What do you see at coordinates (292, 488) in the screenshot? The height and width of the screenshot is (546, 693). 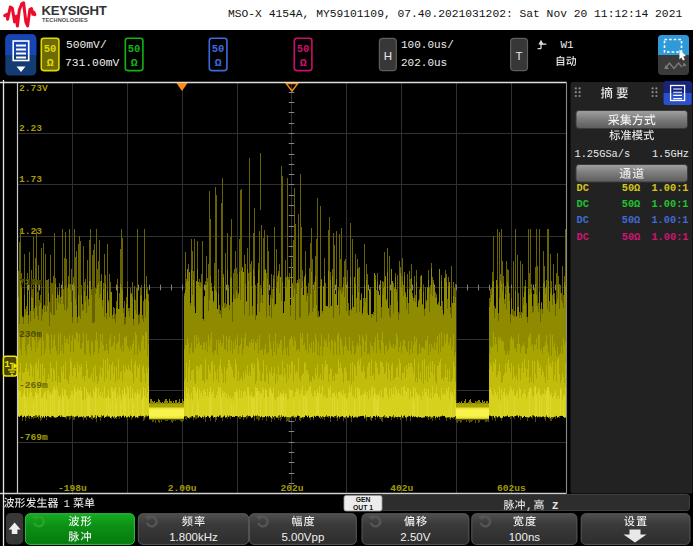 I see `svg-text: 202u` at bounding box center [292, 488].